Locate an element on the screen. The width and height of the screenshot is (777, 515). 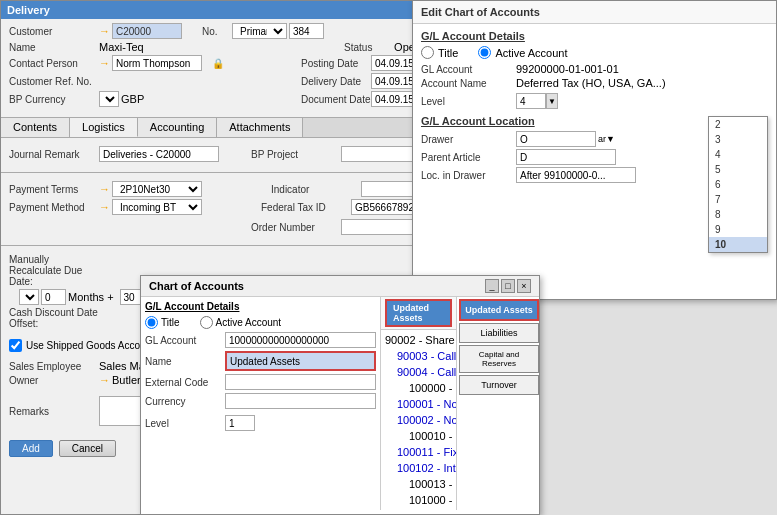
gl-account-label: GL Account is located at coordinates (468, 70).